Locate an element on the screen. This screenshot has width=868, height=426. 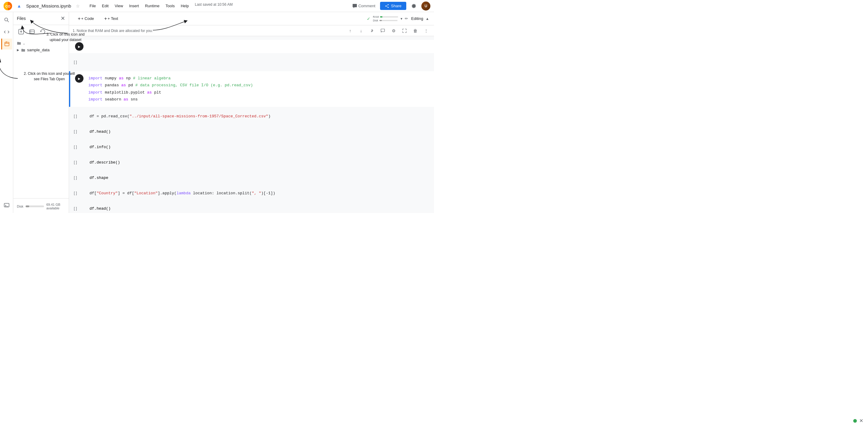
more-options-button: ⋮ is located at coordinates (426, 31).